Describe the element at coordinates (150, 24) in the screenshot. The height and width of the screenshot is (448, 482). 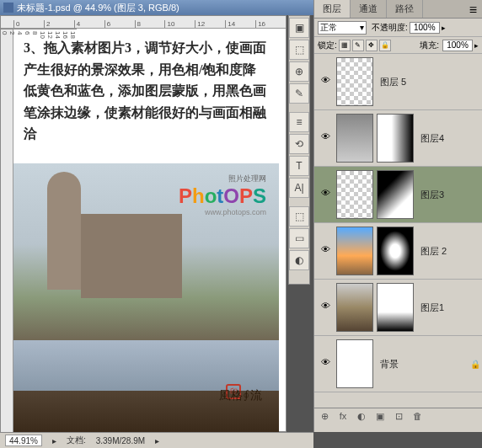
I see `ruler-tick: 8` at that location.